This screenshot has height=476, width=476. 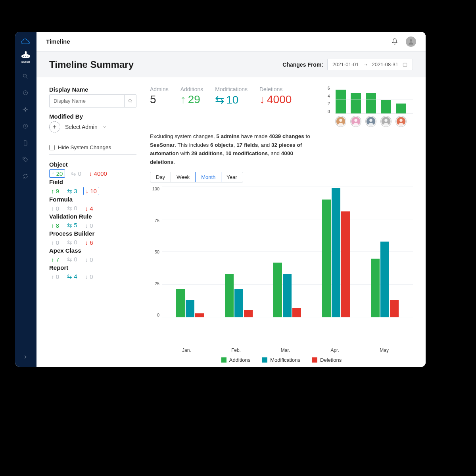 I want to click on category-name: Object, so click(x=93, y=164).